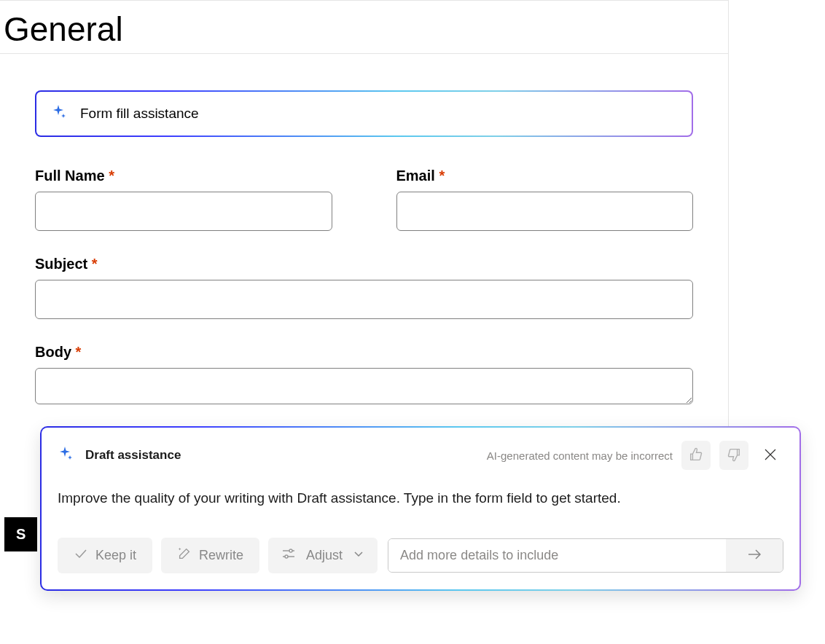  What do you see at coordinates (364, 287) in the screenshot?
I see `form-group-subject: Subject *` at bounding box center [364, 287].